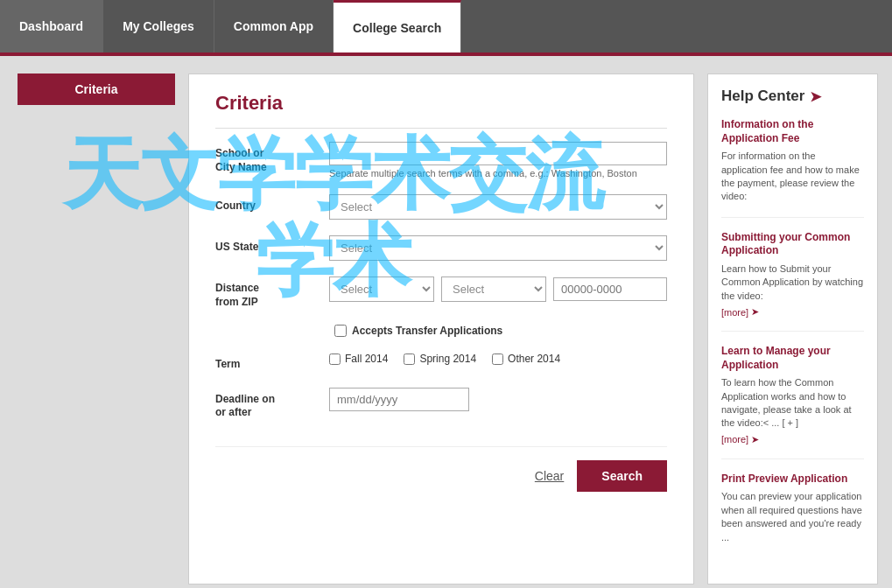  What do you see at coordinates (441, 110) in the screenshot?
I see `page-title: Criteria` at bounding box center [441, 110].